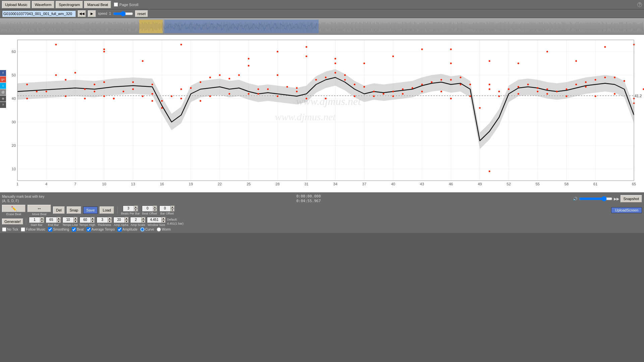 This screenshot has width=644, height=362. I want to click on waveform-overview, so click(322, 26).